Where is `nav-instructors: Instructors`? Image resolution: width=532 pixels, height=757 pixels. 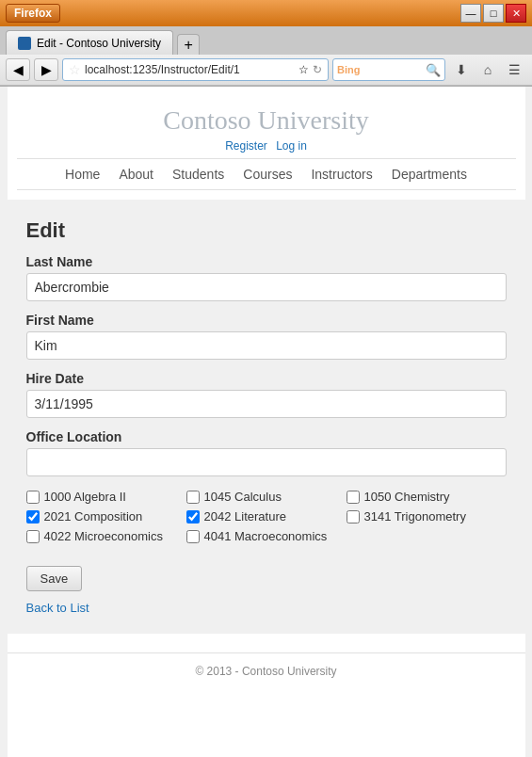
nav-instructors: Instructors is located at coordinates (341, 174).